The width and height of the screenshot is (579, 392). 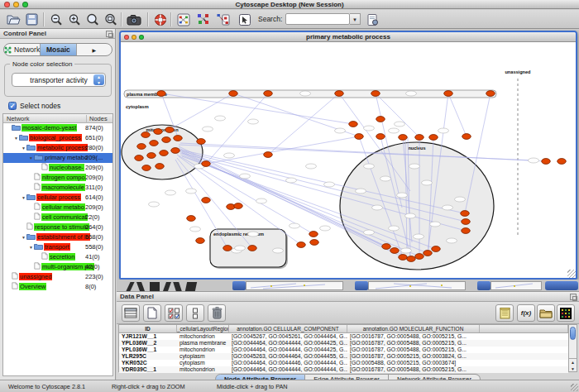 I want to click on tree-row: cell communicat22(0), so click(x=58, y=218).